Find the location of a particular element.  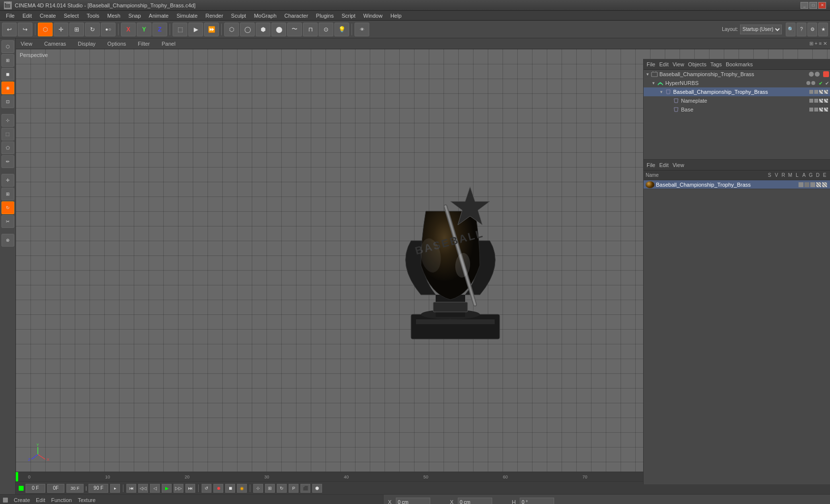

play-reverse-button: ◁ is located at coordinates (155, 488).